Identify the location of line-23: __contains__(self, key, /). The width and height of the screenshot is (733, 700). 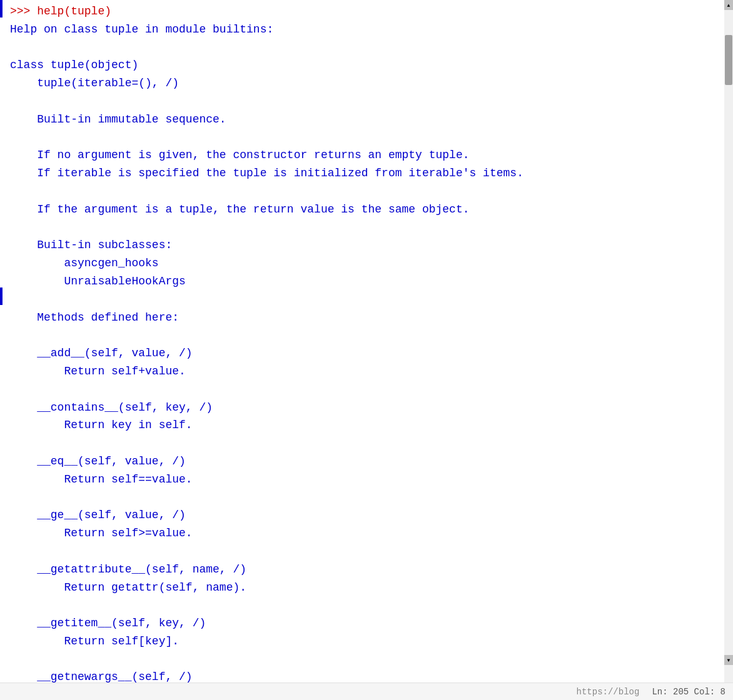
(365, 408).